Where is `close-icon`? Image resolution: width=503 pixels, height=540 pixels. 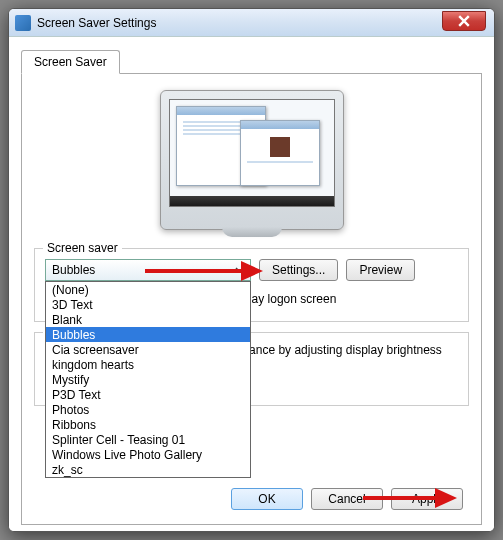 close-icon is located at coordinates (464, 21).